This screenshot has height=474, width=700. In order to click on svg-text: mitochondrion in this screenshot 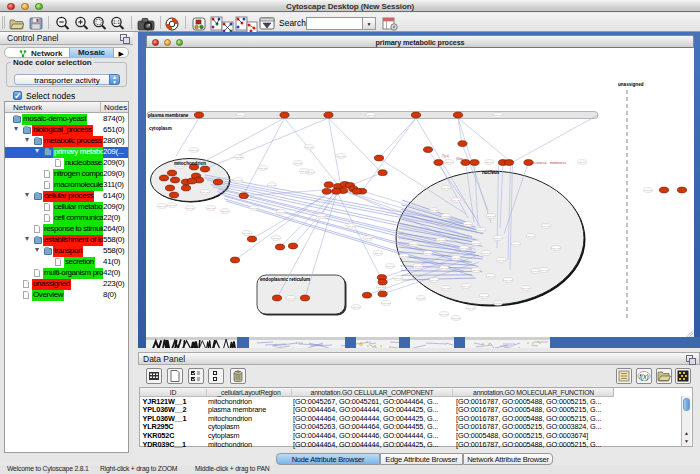, I will do `click(190, 164)`.